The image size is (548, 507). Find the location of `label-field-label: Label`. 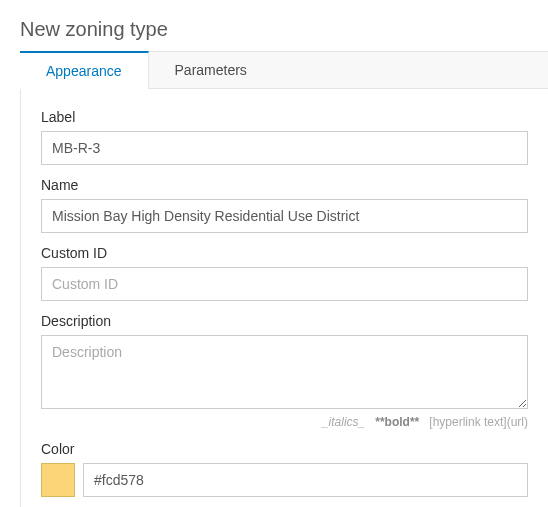

label-field-label: Label is located at coordinates (284, 117).